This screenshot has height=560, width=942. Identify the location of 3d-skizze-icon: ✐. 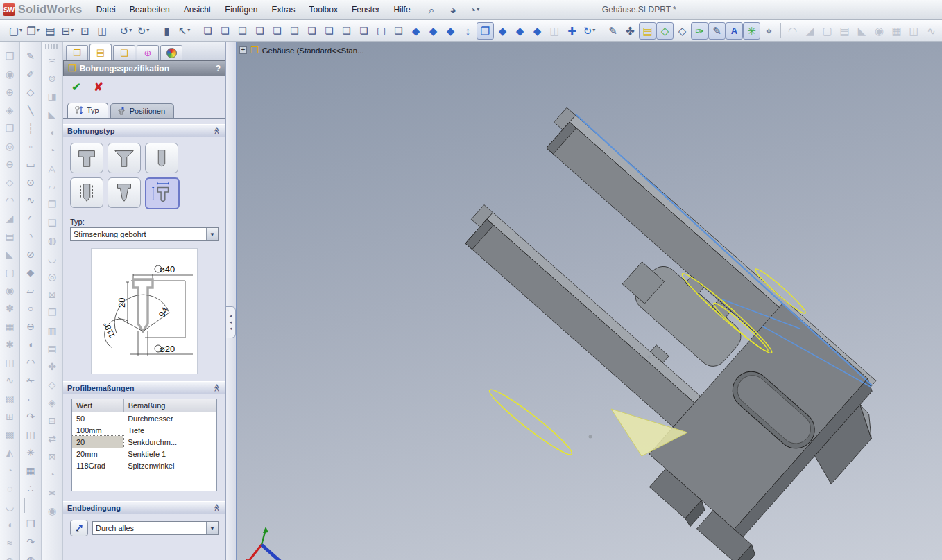
(31, 74).